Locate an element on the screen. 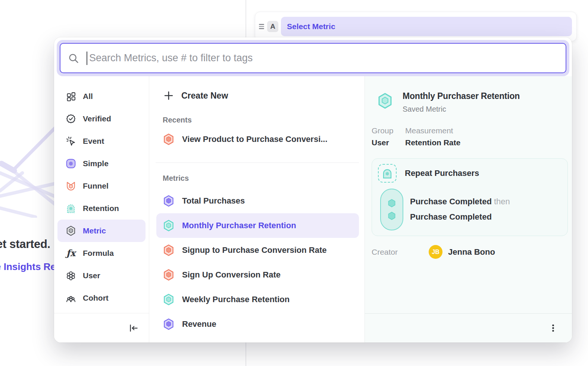 Image resolution: width=588 pixels, height=366 pixels. creator-row: Creator JB Jenna Bono is located at coordinates (434, 252).